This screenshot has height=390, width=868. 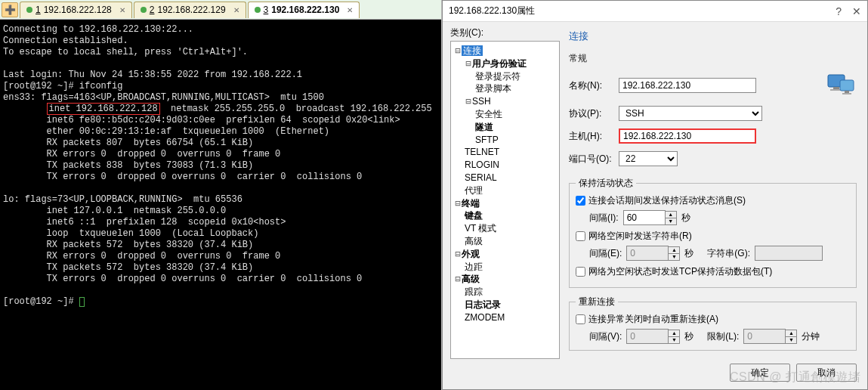 What do you see at coordinates (647, 336) in the screenshot?
I see `interval-v-input` at bounding box center [647, 336].